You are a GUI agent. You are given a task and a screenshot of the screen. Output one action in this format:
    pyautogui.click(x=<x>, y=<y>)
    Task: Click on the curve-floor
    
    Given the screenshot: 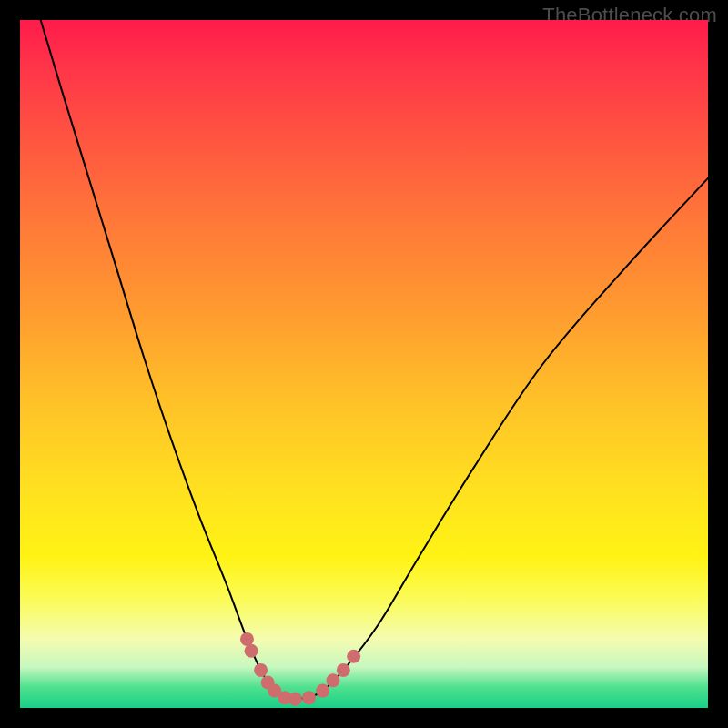 What is the action you would take?
    pyautogui.click(x=297, y=699)
    